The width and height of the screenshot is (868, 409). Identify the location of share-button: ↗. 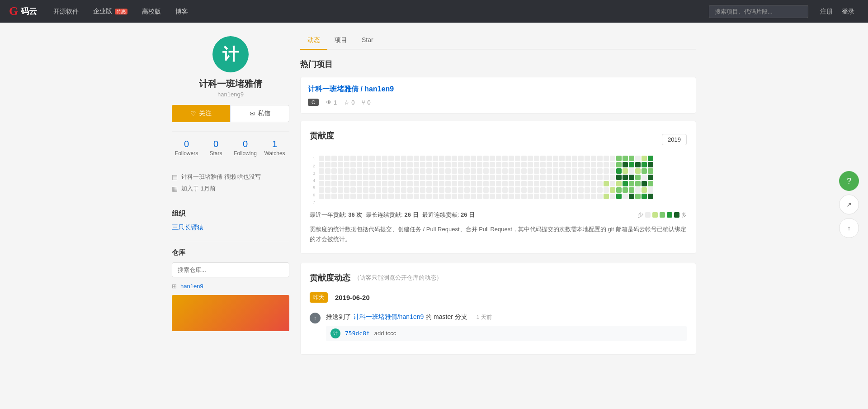
(849, 204).